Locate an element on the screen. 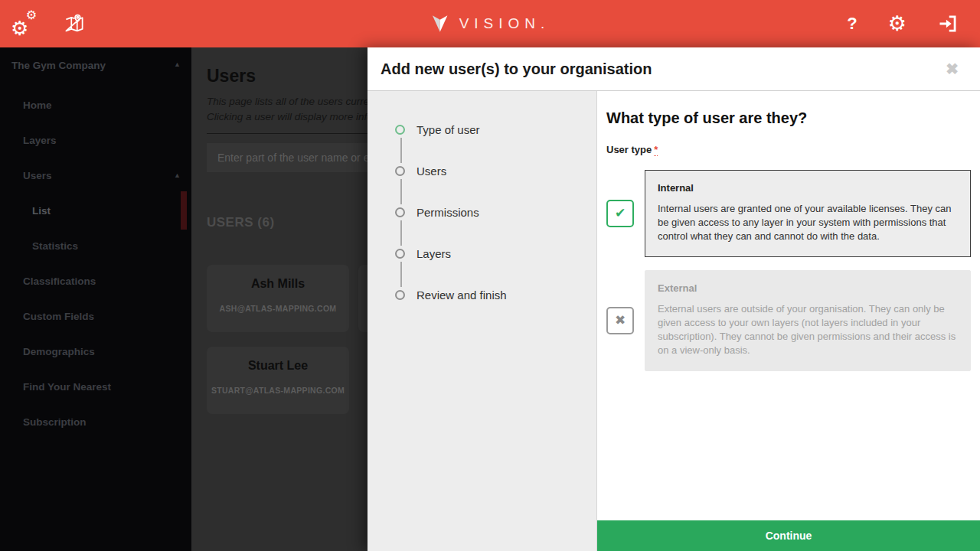 The width and height of the screenshot is (980, 551). vision-logo-mark is located at coordinates (440, 24).